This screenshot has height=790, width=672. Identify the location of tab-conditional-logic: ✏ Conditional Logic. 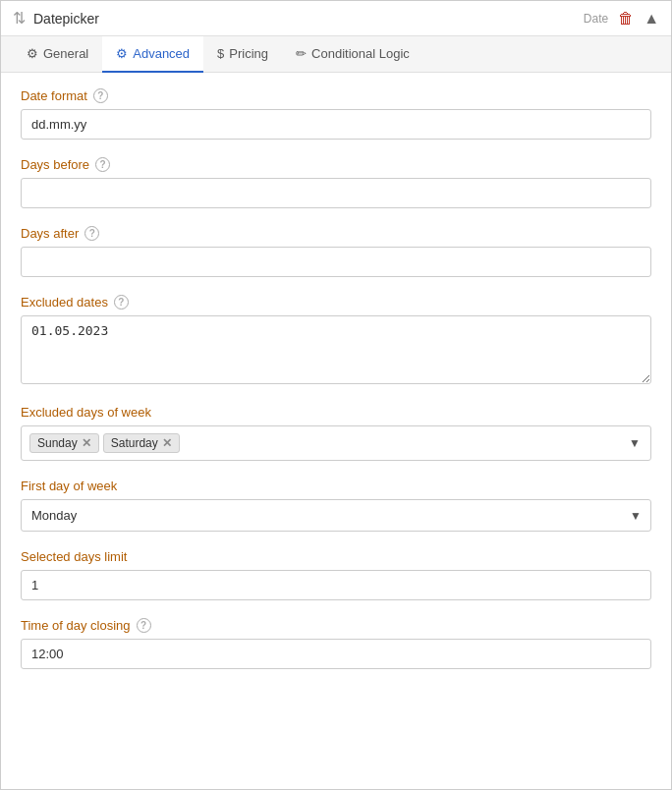
(353, 55).